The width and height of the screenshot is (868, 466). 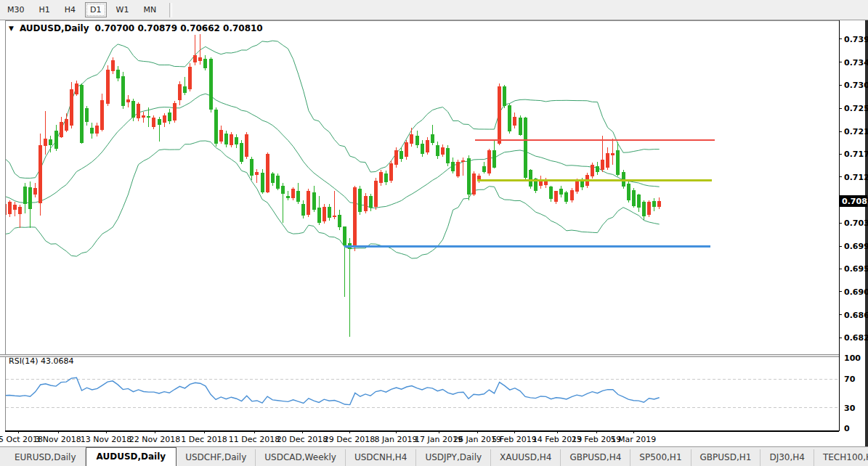 I want to click on chart-dropdown-icon: ▼, so click(x=12, y=28).